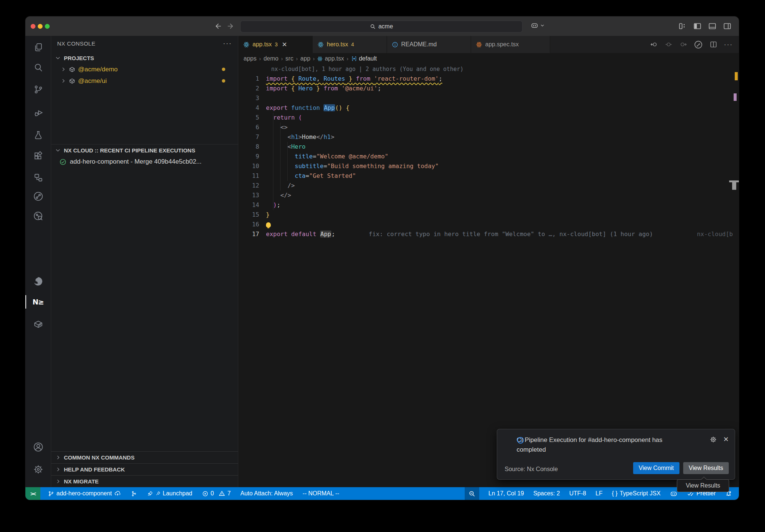  I want to click on zoom-indicator, so click(472, 494).